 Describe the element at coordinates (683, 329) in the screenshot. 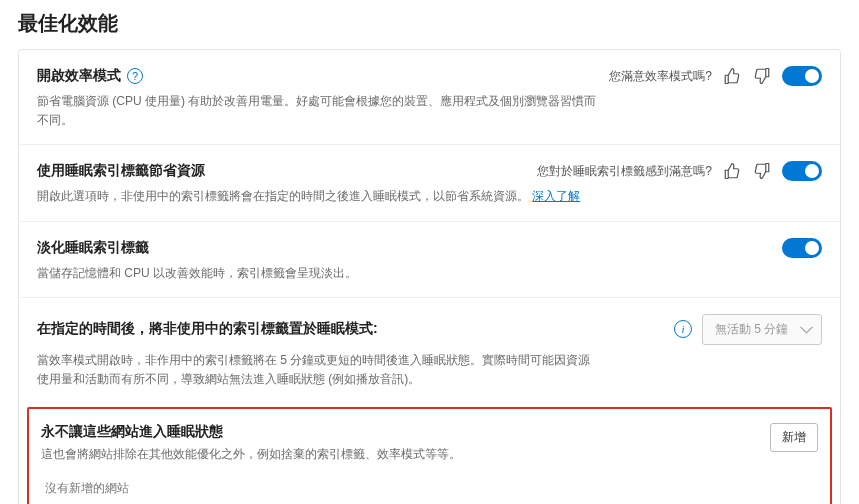

I see `info-icon: i` at that location.